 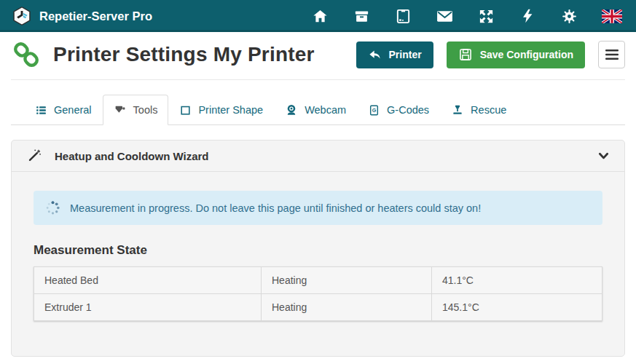 I want to click on top-navbar: Repetier-Server Pro, so click(x=318, y=16).